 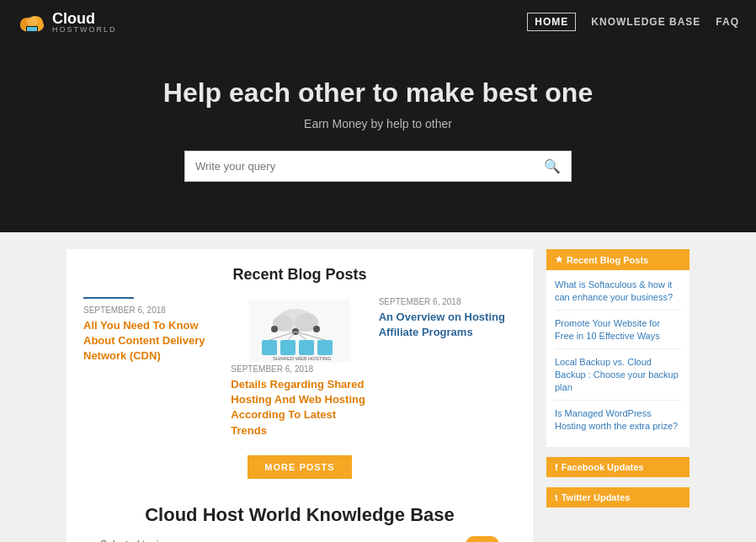 I want to click on sidebar-recent-widget: ★ Recent Blog Posts What is Softaculous …, so click(x=618, y=348).